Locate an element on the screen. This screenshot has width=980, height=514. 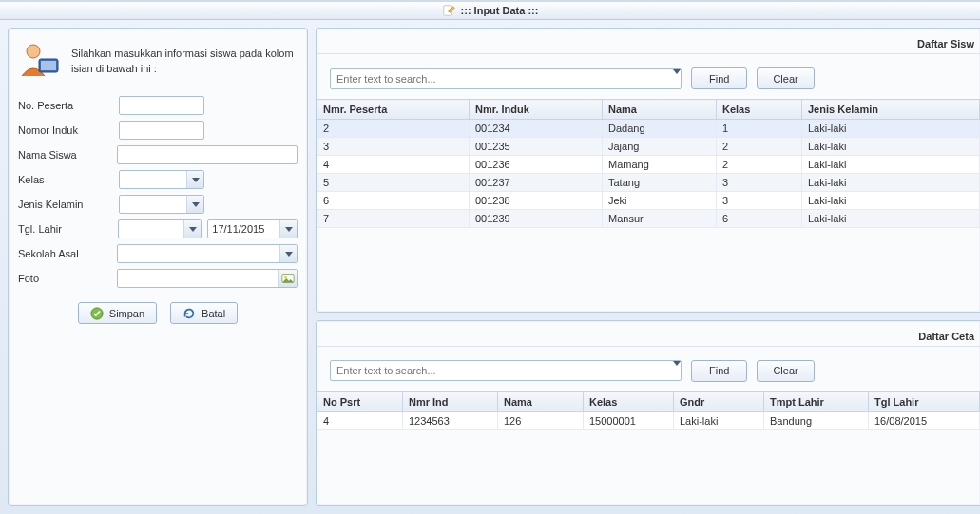
table-cell: 7 is located at coordinates (394, 219).